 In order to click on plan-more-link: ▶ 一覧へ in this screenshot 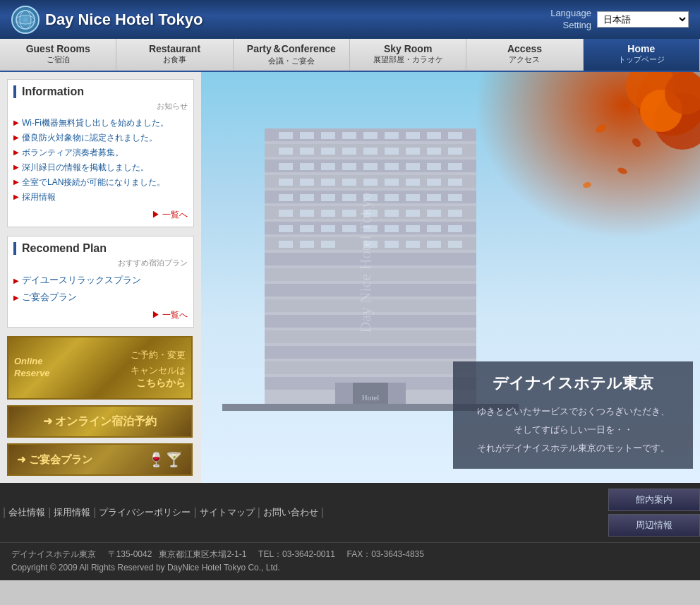, I will do `click(100, 315)`.